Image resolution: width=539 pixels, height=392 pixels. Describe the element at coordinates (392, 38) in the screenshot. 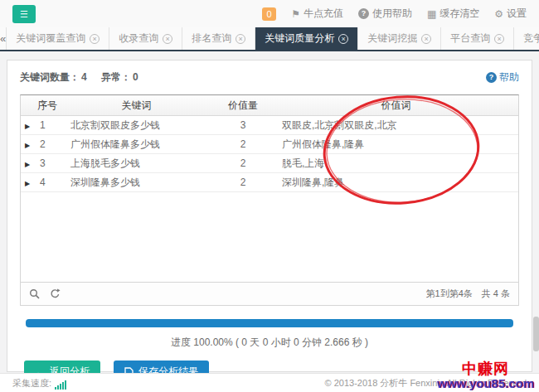

I see `tab-label: 关键词挖掘` at that location.